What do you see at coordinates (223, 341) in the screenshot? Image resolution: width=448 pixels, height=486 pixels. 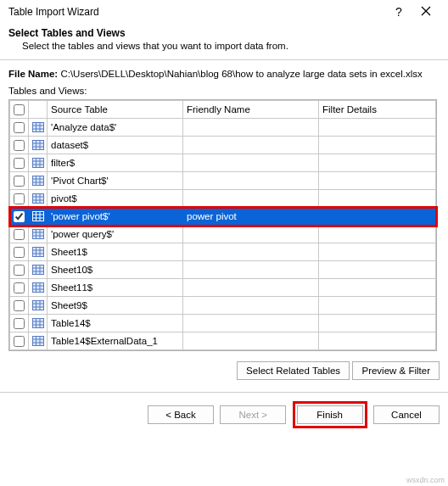 I see `table-row: Table14$ExternalData_1` at bounding box center [223, 341].